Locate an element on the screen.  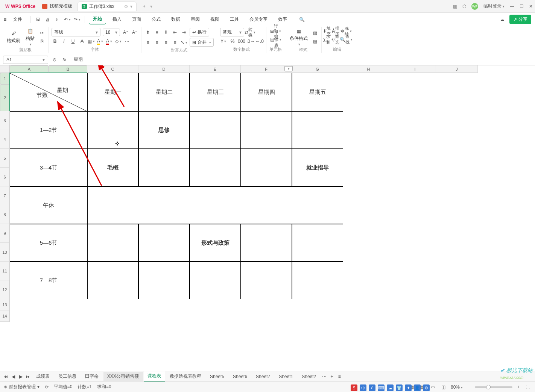
undo-button: ↶ is located at coordinates (67, 20).